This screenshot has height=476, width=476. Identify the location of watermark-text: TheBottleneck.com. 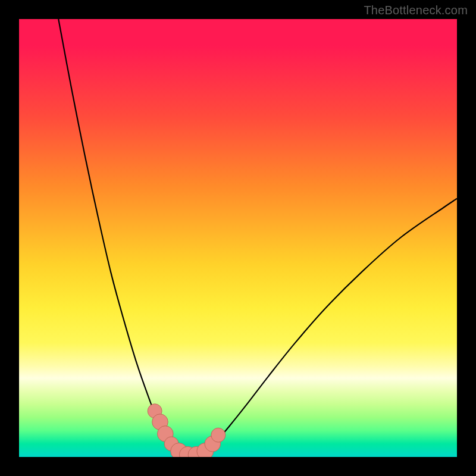
(415, 11).